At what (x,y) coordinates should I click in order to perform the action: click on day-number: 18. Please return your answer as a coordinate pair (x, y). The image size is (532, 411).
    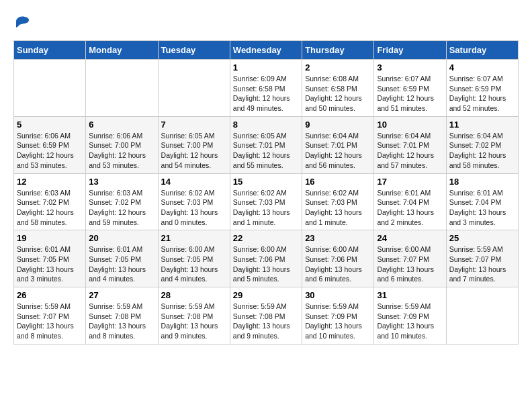
    Looking at the image, I should click on (482, 181).